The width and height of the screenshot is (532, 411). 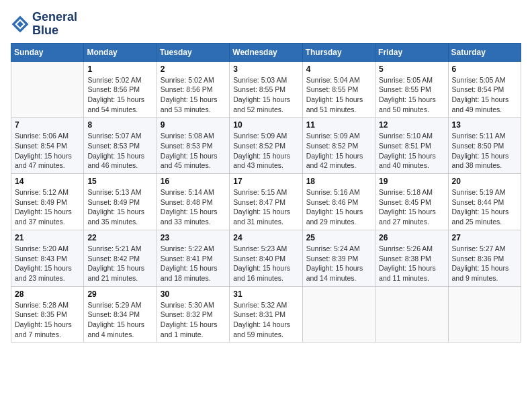 I want to click on logo-icon, so click(x=20, y=24).